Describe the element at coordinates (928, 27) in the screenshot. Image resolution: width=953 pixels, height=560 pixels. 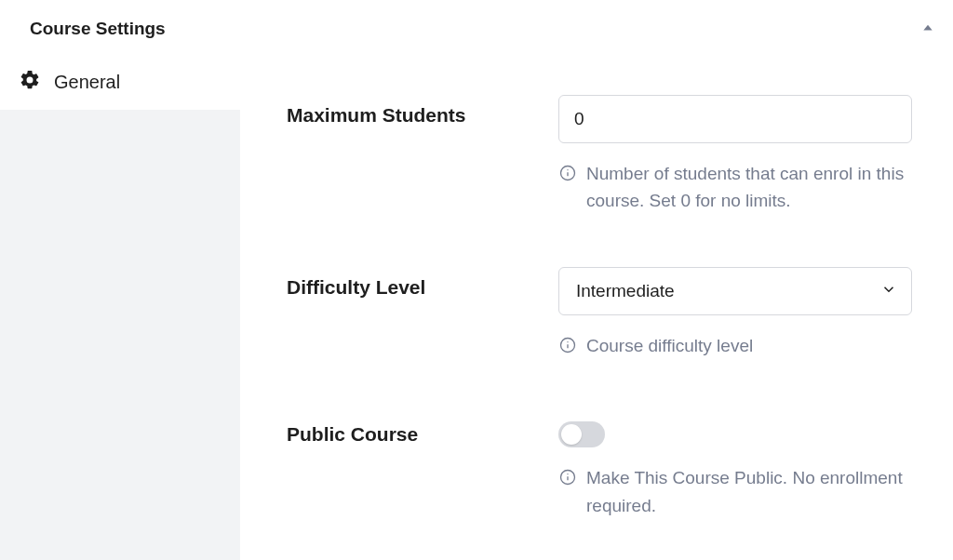
I see `caret-up-icon` at that location.